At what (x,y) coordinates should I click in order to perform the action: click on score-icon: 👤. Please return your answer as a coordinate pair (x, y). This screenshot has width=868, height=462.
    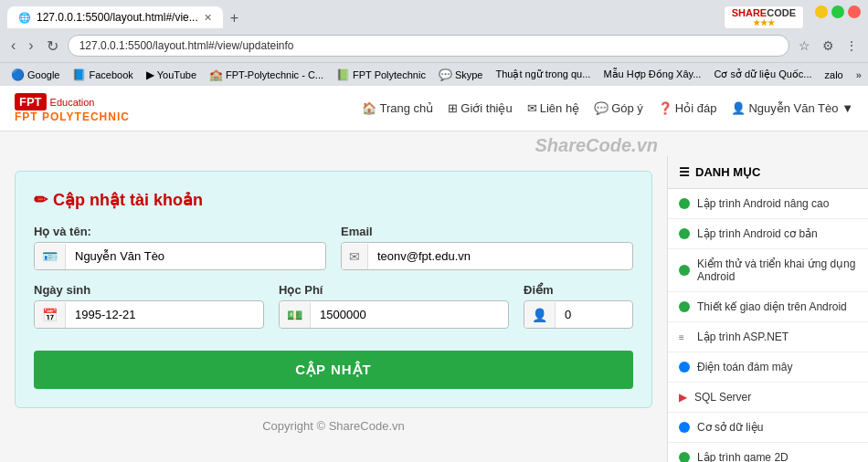
    Looking at the image, I should click on (540, 315).